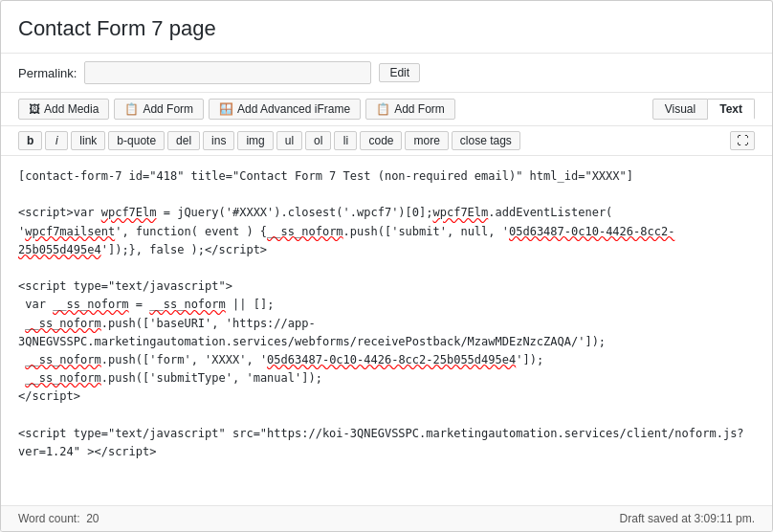 This screenshot has width=773, height=532. Describe the element at coordinates (386, 73) in the screenshot. I see `permalink-row: Permalink: Edit` at that location.